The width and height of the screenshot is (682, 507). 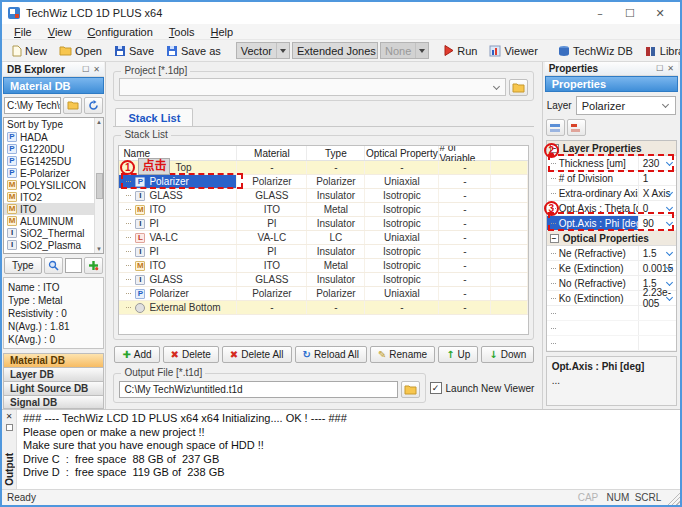 What do you see at coordinates (460, 51) in the screenshot?
I see `run-button: Run` at bounding box center [460, 51].